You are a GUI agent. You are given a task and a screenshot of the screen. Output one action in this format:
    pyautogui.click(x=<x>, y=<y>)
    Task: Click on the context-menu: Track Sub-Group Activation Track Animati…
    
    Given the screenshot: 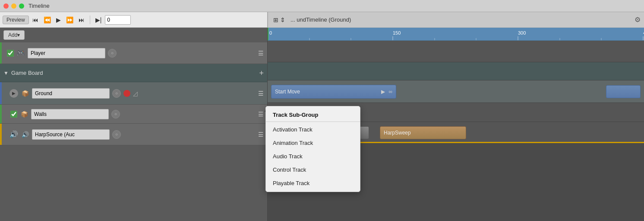 What is the action you would take?
    pyautogui.click(x=313, y=149)
    